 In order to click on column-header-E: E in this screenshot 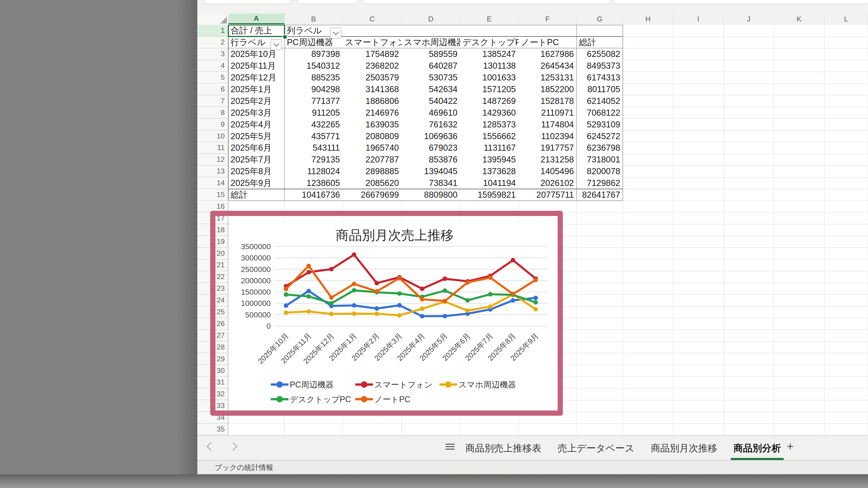, I will do `click(489, 19)`.